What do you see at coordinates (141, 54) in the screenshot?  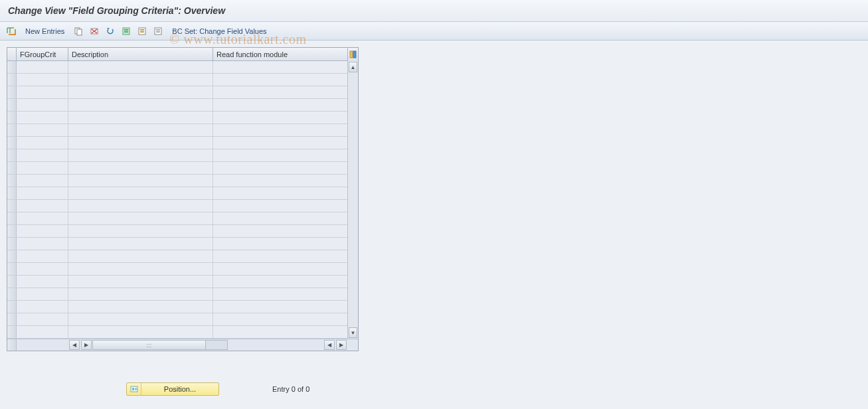 I see `col-header-description: Description` at bounding box center [141, 54].